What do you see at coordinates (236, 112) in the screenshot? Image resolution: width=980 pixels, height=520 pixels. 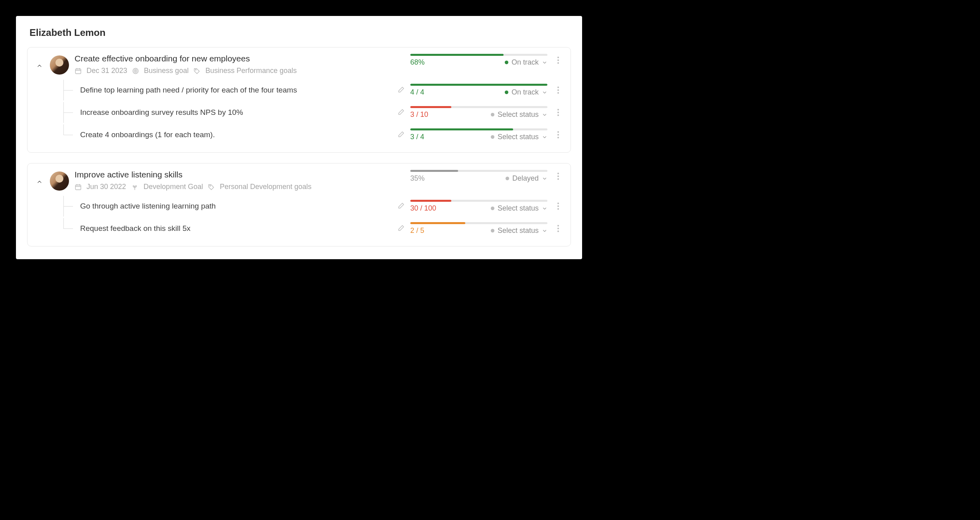 I see `kr-title: Increase onboarding survey results NPS b…` at bounding box center [236, 112].